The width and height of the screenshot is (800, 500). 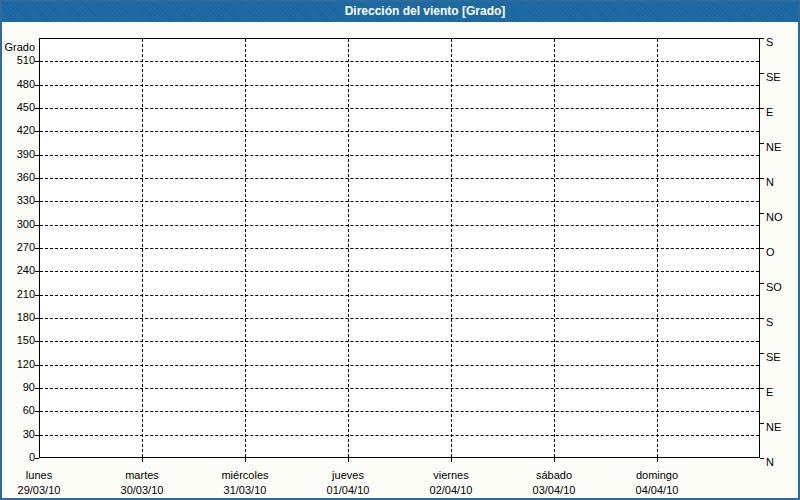 What do you see at coordinates (18, 364) in the screenshot?
I see `y-tick-label: 120` at bounding box center [18, 364].